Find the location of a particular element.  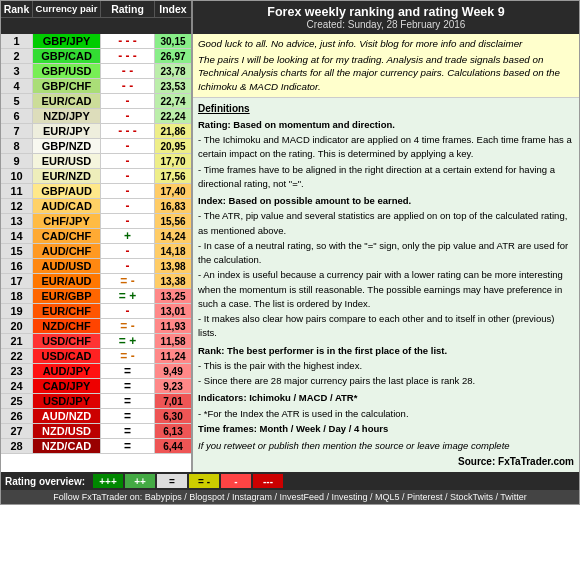

rank-cell: 24 is located at coordinates (17, 386).